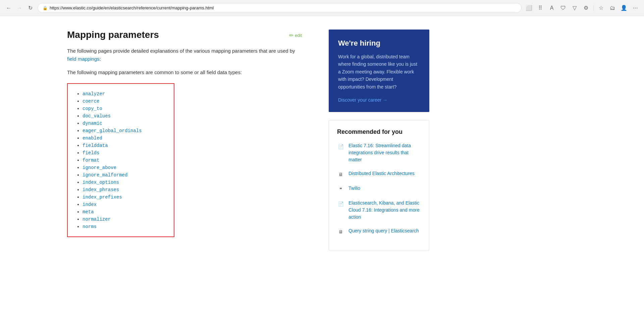  I want to click on server2-icon: 🖥, so click(341, 232).